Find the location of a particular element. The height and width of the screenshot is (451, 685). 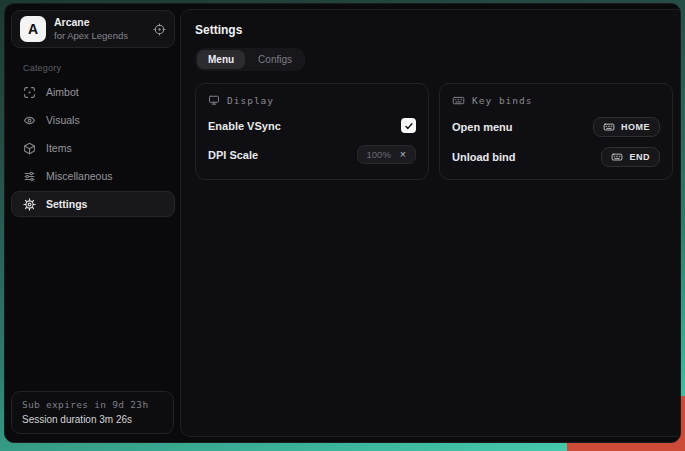

page-title: Settings is located at coordinates (434, 30).